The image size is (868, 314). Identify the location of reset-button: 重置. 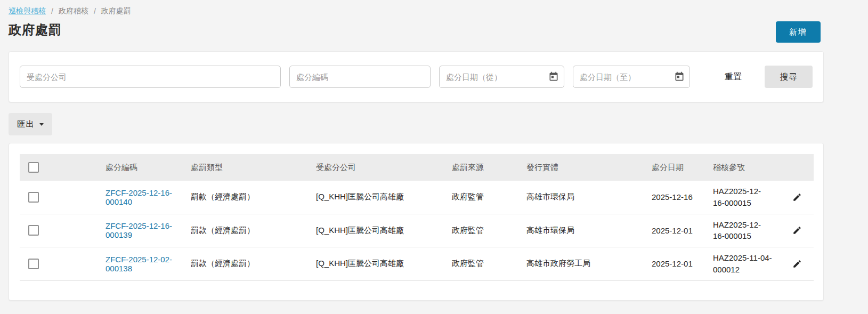
(733, 77).